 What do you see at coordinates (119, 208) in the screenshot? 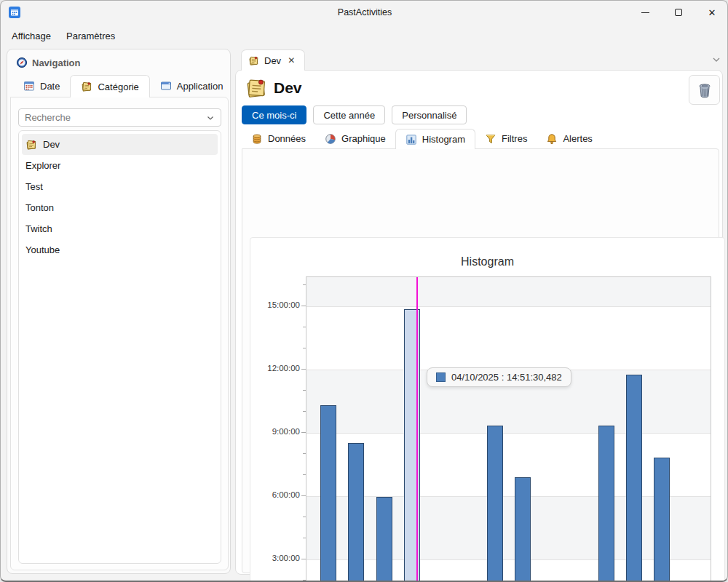
I see `list-item-tonton: Tonton` at bounding box center [119, 208].